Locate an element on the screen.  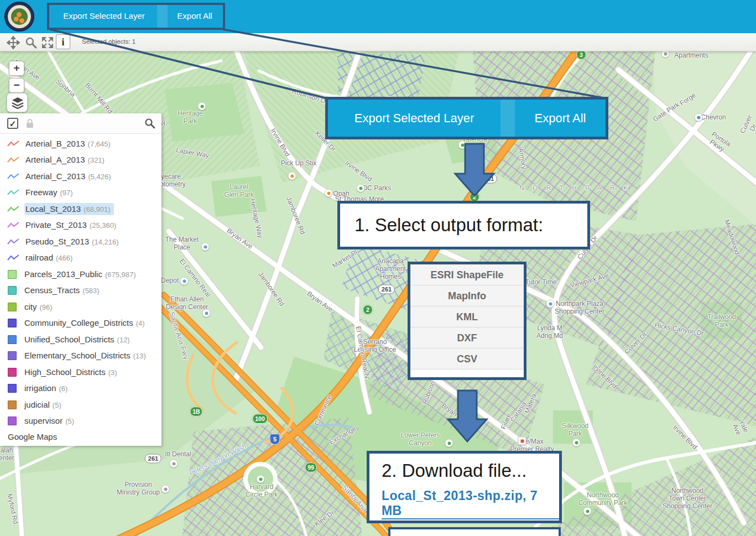
layer-name: Community_College_Districts is located at coordinates (79, 323).